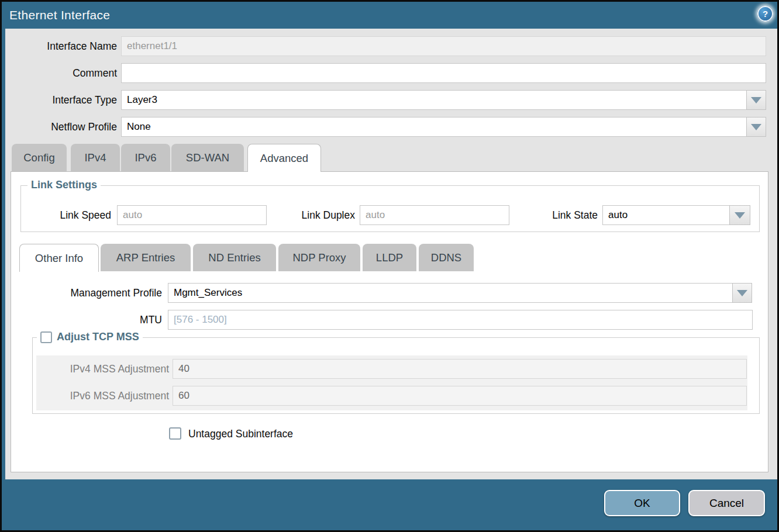  Describe the element at coordinates (146, 158) in the screenshot. I see `tab-ipv6: IPv6` at that location.